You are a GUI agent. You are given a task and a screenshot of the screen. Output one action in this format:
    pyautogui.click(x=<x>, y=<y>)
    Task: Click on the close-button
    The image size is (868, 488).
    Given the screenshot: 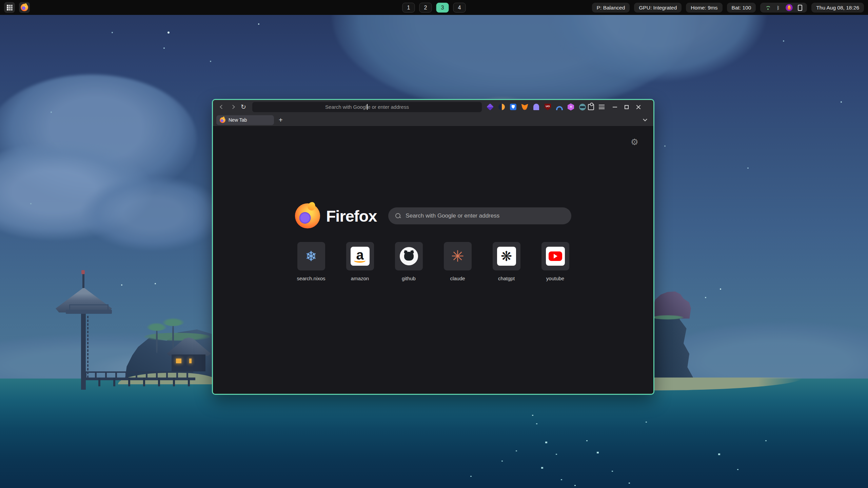 What is the action you would take?
    pyautogui.click(x=638, y=107)
    